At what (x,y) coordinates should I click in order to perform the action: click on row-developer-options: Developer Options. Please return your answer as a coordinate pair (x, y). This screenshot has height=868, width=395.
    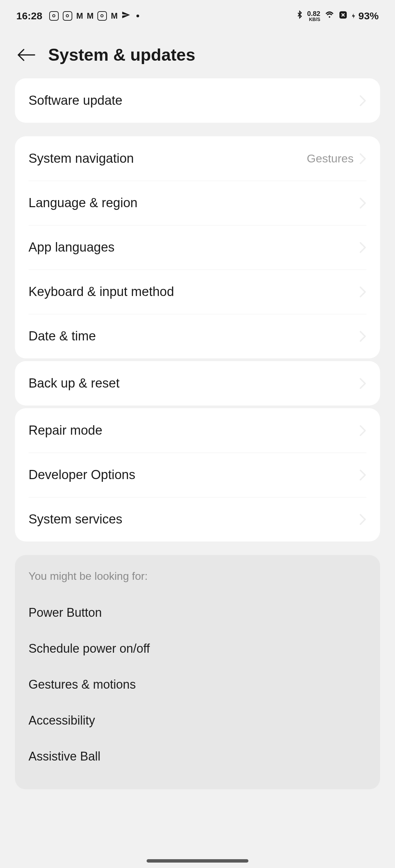
    Looking at the image, I should click on (198, 475).